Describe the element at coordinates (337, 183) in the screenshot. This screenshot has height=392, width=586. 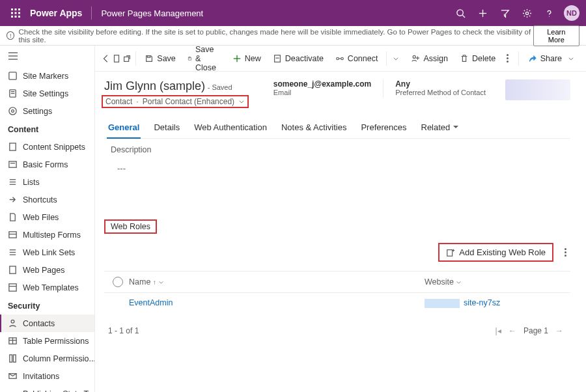
I see `description-value: ---` at that location.